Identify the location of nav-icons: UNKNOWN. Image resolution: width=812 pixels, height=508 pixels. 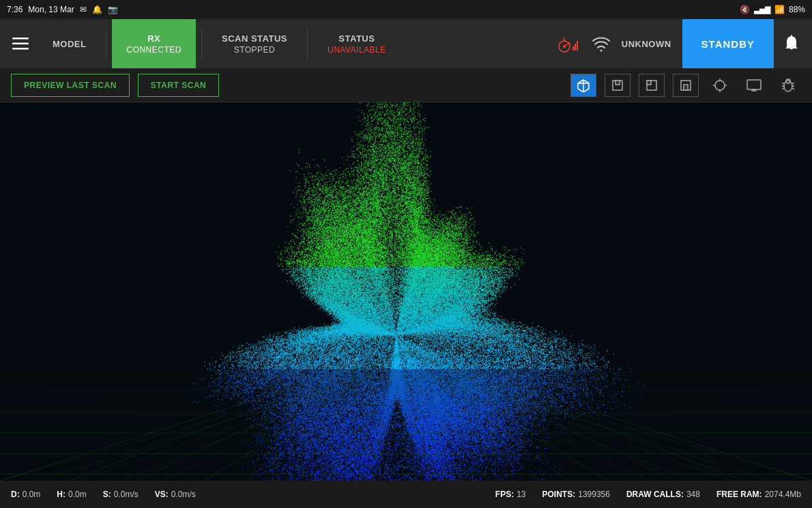
(614, 44).